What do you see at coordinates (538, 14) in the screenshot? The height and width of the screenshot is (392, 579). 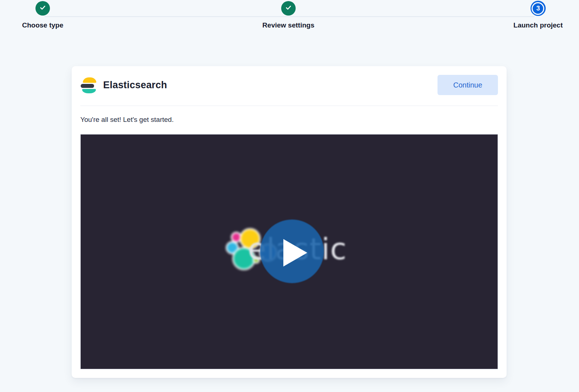 I see `step-launch-project: 3 Launch project` at bounding box center [538, 14].